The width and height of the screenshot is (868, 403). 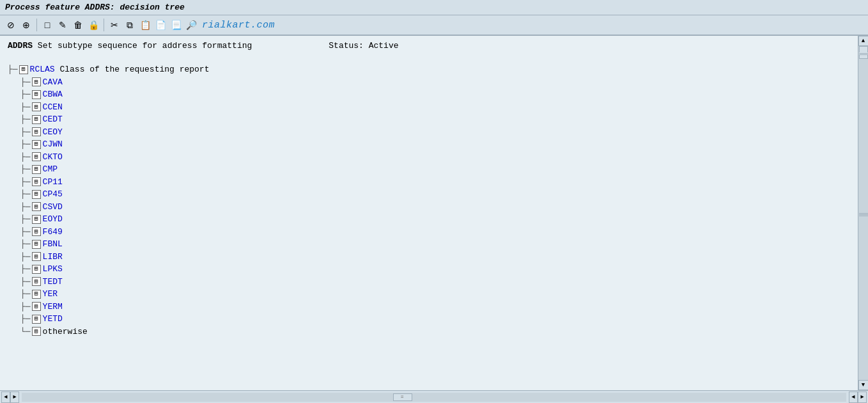 I want to click on header-row: ADDRS Set subtype sequence for address f…, so click(x=429, y=49).